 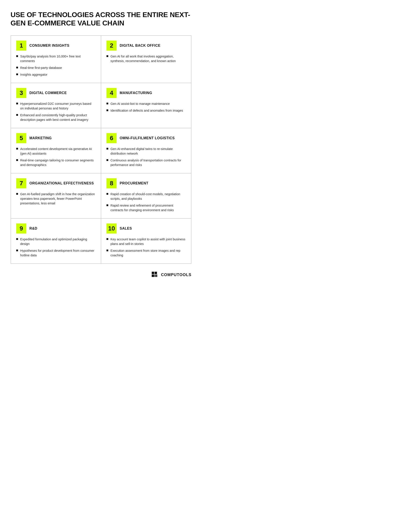 What do you see at coordinates (56, 183) in the screenshot?
I see `cell-7-header: 7ORGANIZATIONAL EFFECTIVENESS` at bounding box center [56, 183].